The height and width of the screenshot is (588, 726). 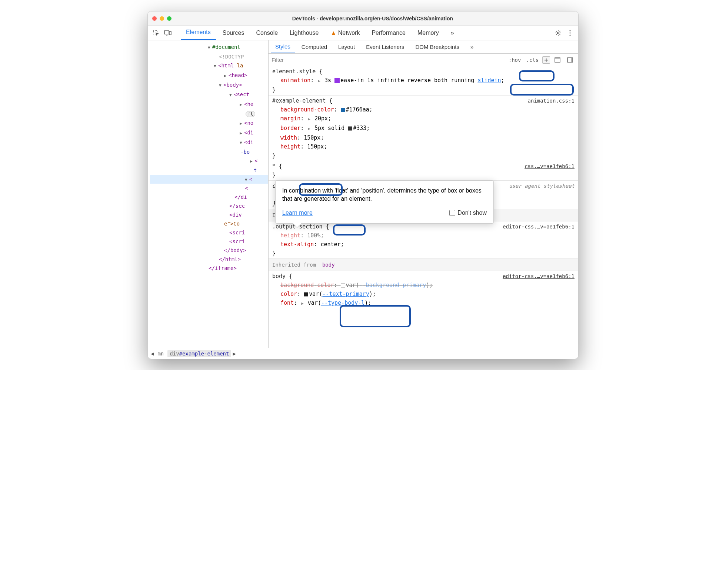 I want to click on rule-star: css.…v=ae1feb6:1 * { }, so click(x=423, y=171).